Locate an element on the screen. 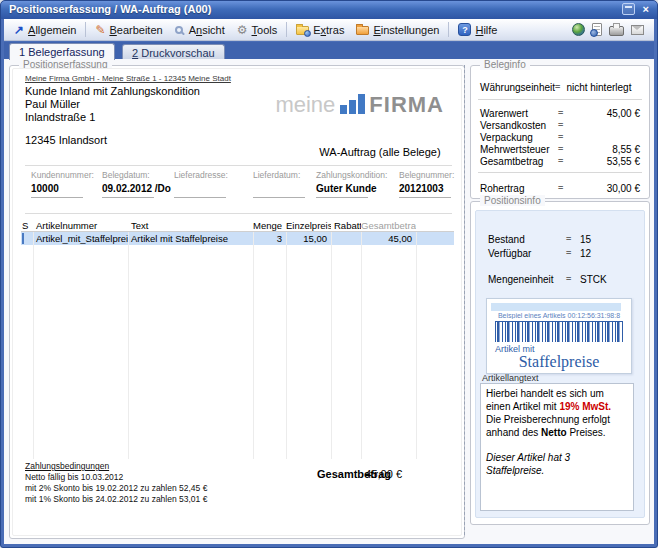 The height and width of the screenshot is (548, 658). magnifier-icon is located at coordinates (179, 30).